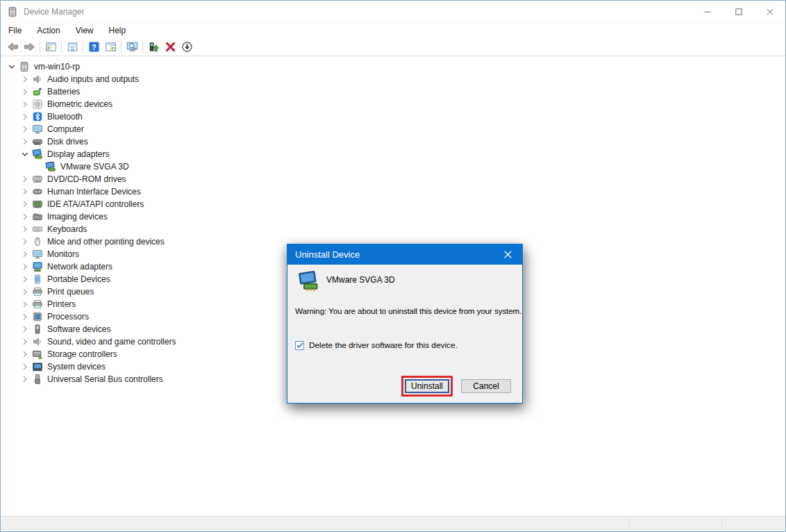 The image size is (786, 532). Describe the element at coordinates (72, 47) in the screenshot. I see `properties-button` at that location.